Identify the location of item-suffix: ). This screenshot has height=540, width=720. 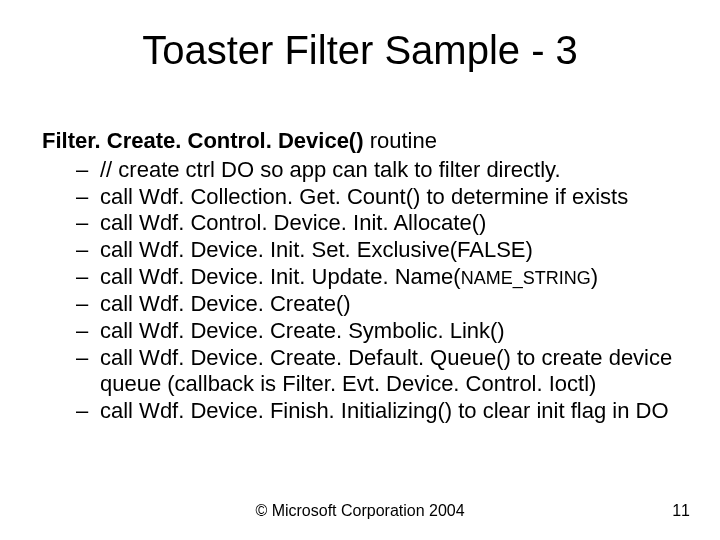
(594, 276).